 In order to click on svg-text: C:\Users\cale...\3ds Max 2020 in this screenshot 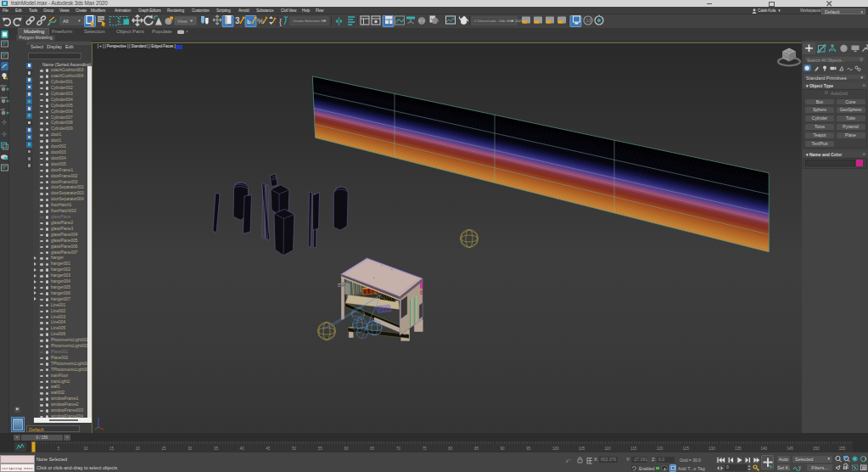, I will do `click(499, 20)`.